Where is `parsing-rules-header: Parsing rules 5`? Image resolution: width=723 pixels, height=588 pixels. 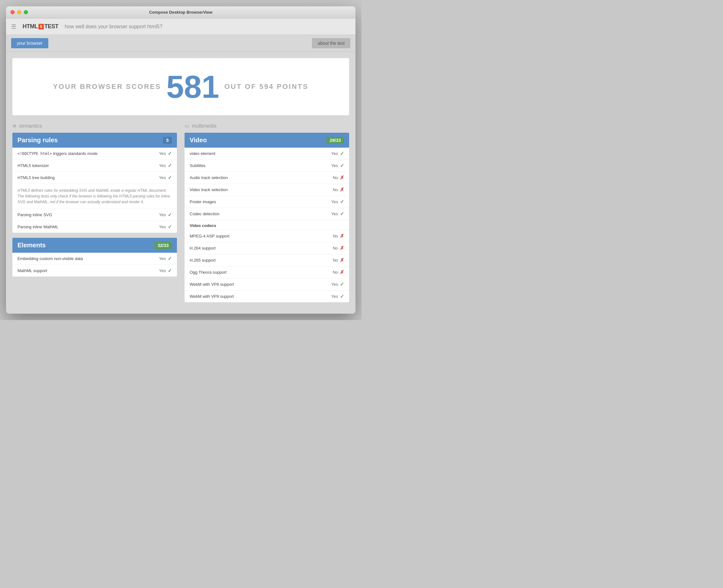 parsing-rules-header: Parsing rules 5 is located at coordinates (95, 140).